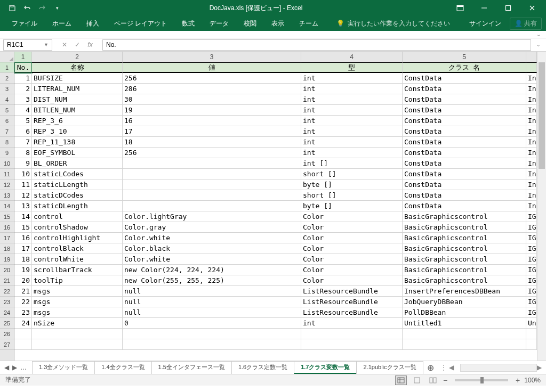 The image size is (546, 392). I want to click on data-cell: 12, so click(23, 195).